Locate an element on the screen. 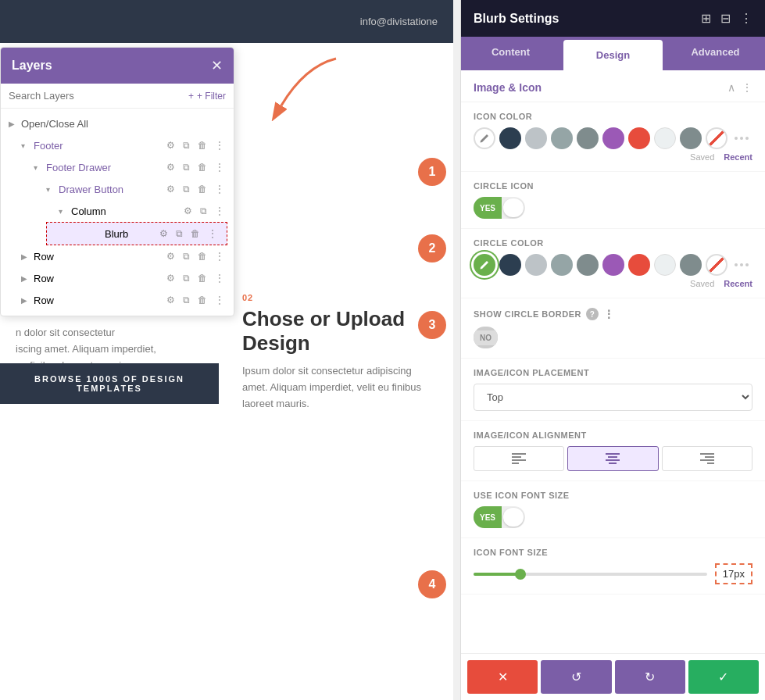  layer-item-row-3: ▶ Row ⚙ ⧉ 🗑 ⋮ is located at coordinates (117, 300).